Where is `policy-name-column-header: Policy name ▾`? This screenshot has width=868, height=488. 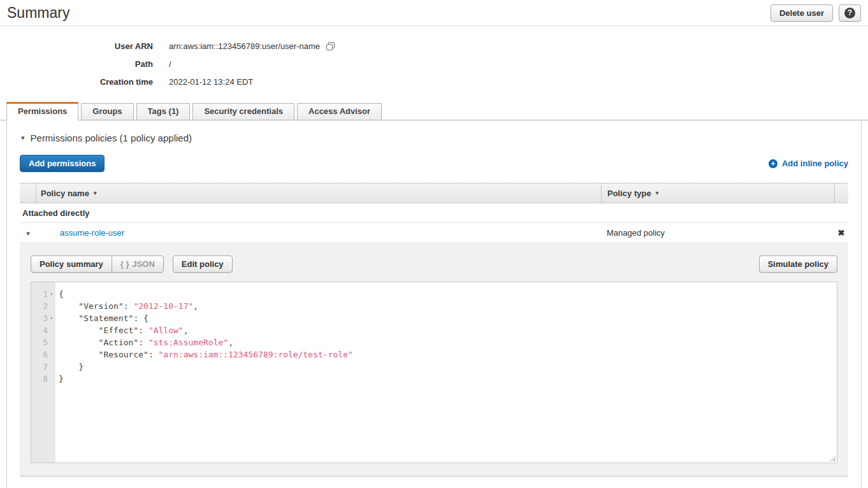
policy-name-column-header: Policy name ▾ is located at coordinates (319, 193).